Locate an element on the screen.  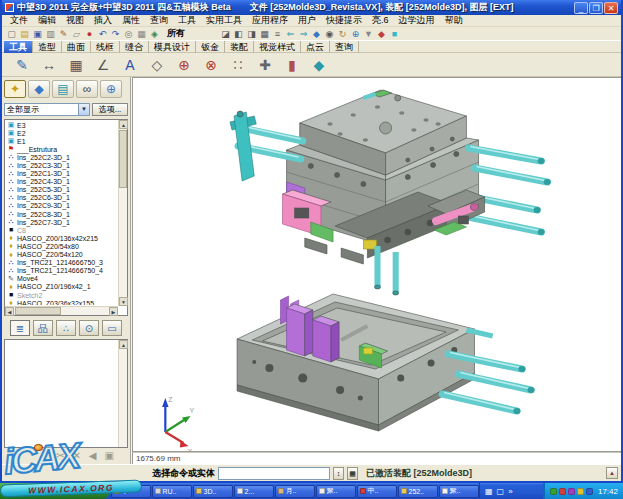
remove-tool-icon: ⊗ is located at coordinates (211, 65).